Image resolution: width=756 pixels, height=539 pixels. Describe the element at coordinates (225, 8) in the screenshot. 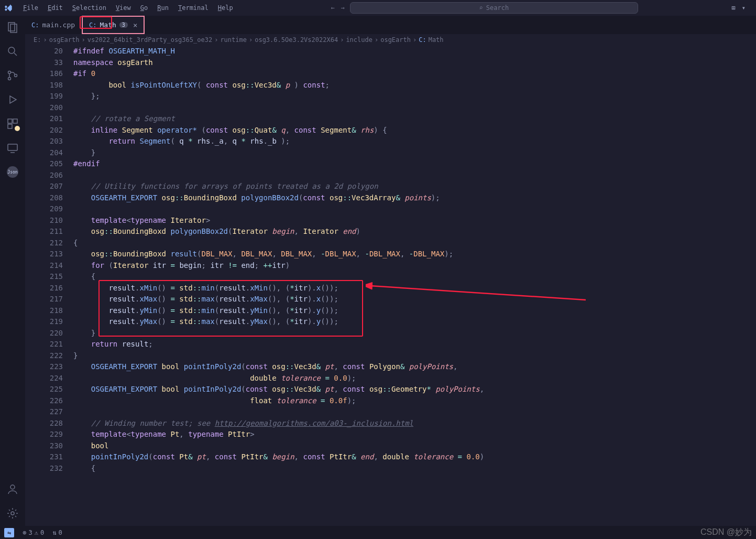

I see `menu-help: Help` at that location.